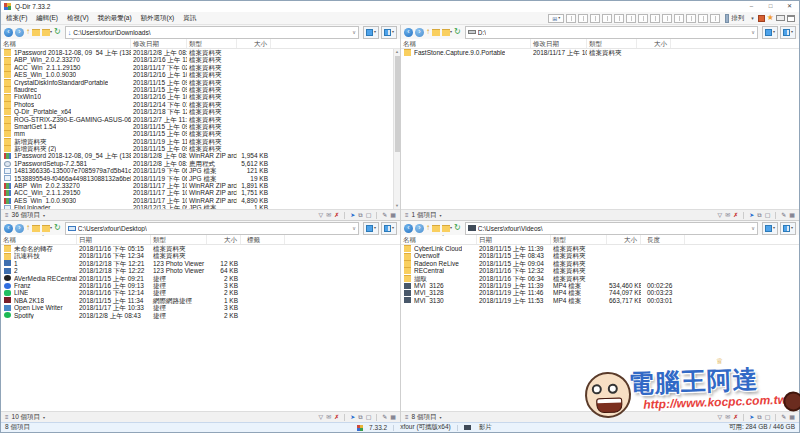 The width and height of the screenshot is (800, 433). I want to click on minimize-button: –, so click(752, 6).